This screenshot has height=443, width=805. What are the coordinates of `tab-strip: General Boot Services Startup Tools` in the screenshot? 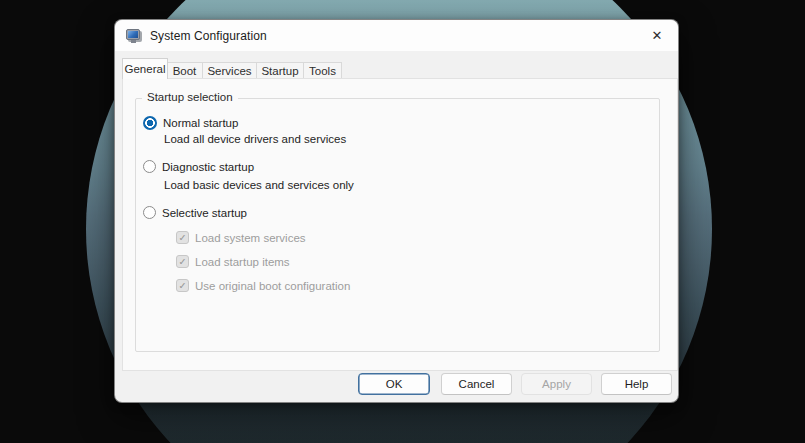 It's located at (232, 68).